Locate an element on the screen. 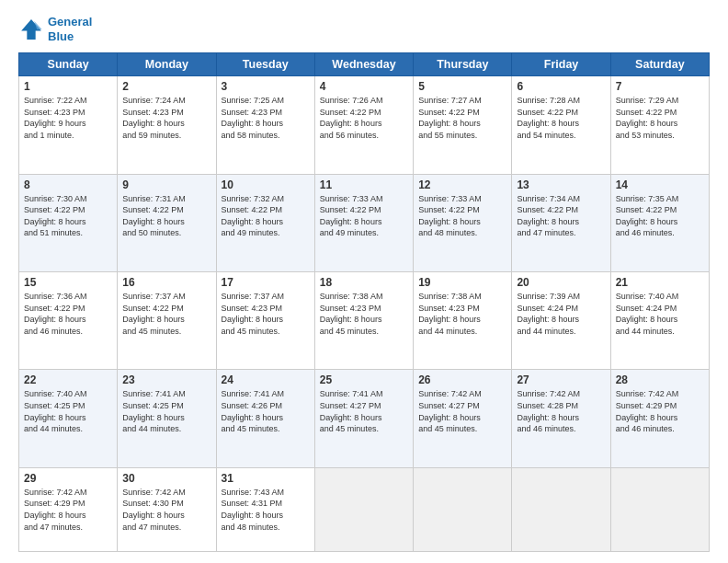 This screenshot has width=728, height=563. day-header-sunday: Sunday is located at coordinates (68, 64).